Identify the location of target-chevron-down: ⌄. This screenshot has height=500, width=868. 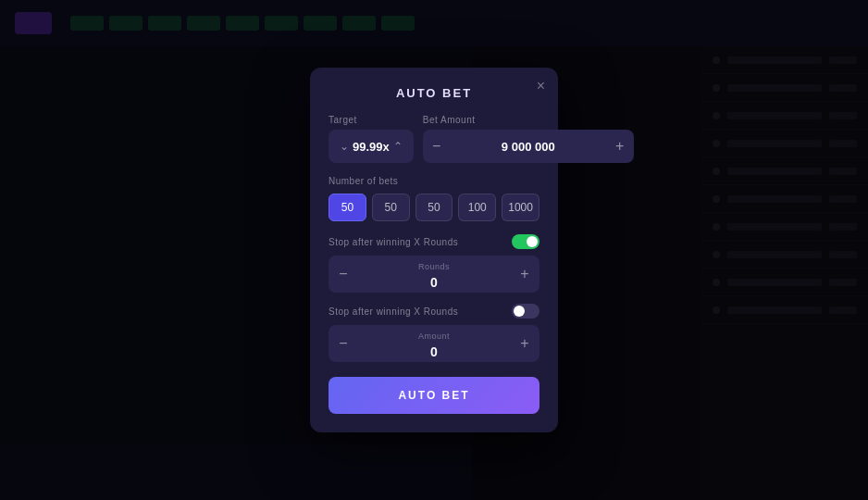
(344, 146).